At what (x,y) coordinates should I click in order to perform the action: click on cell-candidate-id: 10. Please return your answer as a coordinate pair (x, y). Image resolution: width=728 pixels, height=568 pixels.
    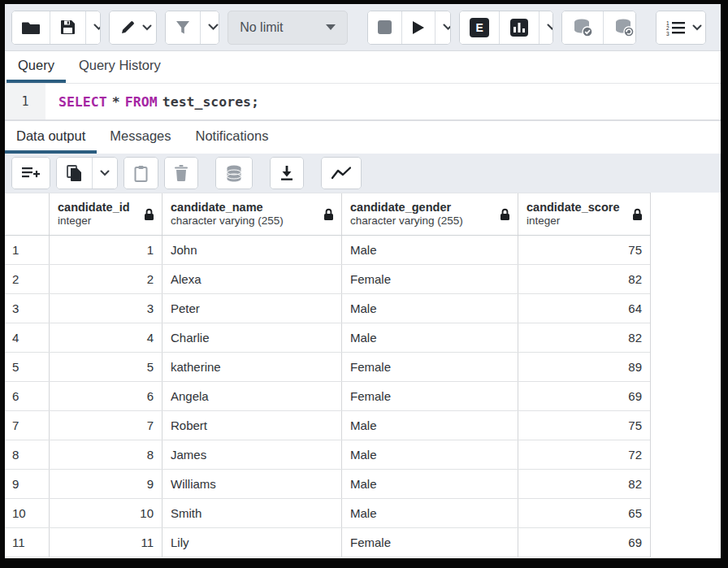
    Looking at the image, I should click on (106, 514).